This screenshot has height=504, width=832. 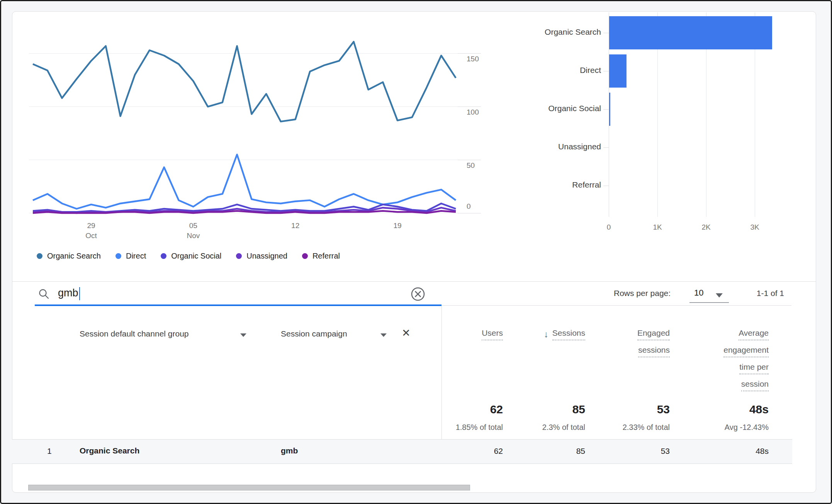 What do you see at coordinates (569, 334) in the screenshot?
I see `metric-header-line: Sessions` at bounding box center [569, 334].